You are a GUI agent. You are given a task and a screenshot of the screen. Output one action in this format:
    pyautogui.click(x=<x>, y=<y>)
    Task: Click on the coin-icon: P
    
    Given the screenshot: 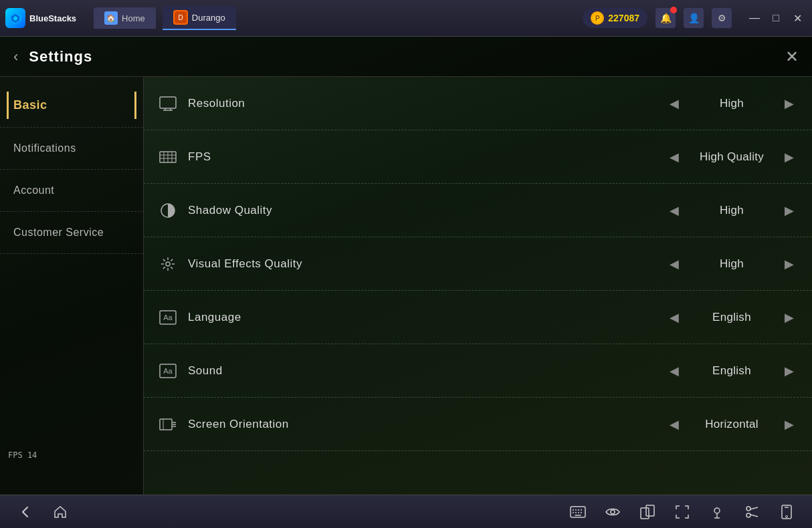 What is the action you would take?
    pyautogui.click(x=597, y=18)
    